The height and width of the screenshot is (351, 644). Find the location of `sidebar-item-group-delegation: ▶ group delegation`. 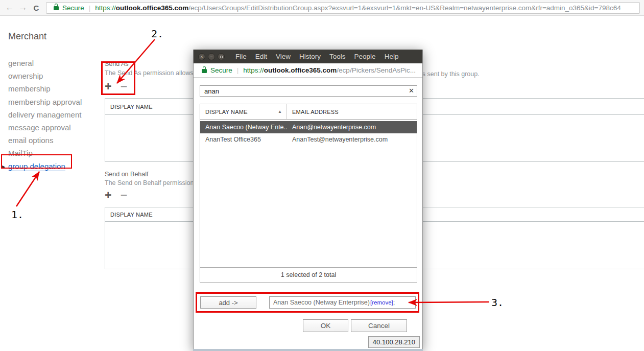

sidebar-item-group-delegation: ▶ group delegation is located at coordinates (55, 167).